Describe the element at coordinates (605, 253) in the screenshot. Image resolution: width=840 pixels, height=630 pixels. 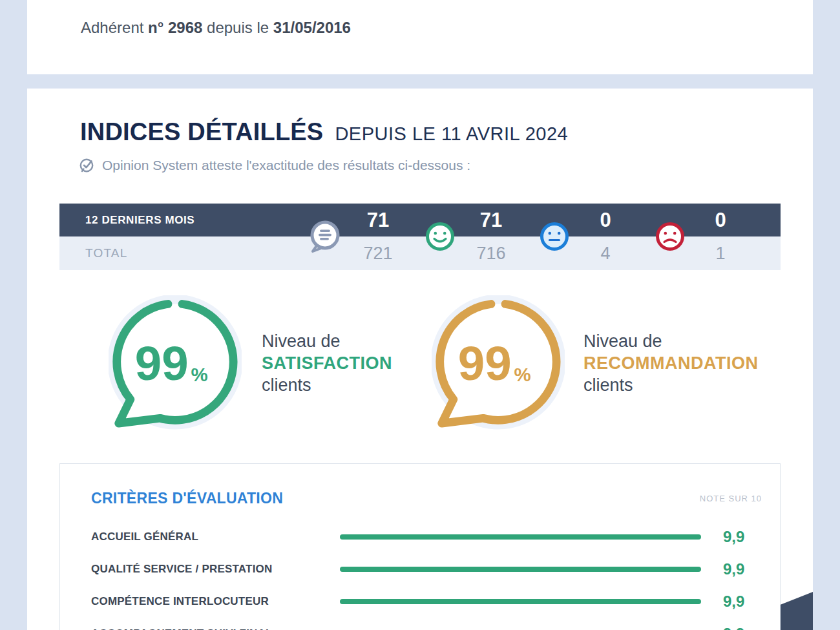
I see `neutral-total: 4` at that location.